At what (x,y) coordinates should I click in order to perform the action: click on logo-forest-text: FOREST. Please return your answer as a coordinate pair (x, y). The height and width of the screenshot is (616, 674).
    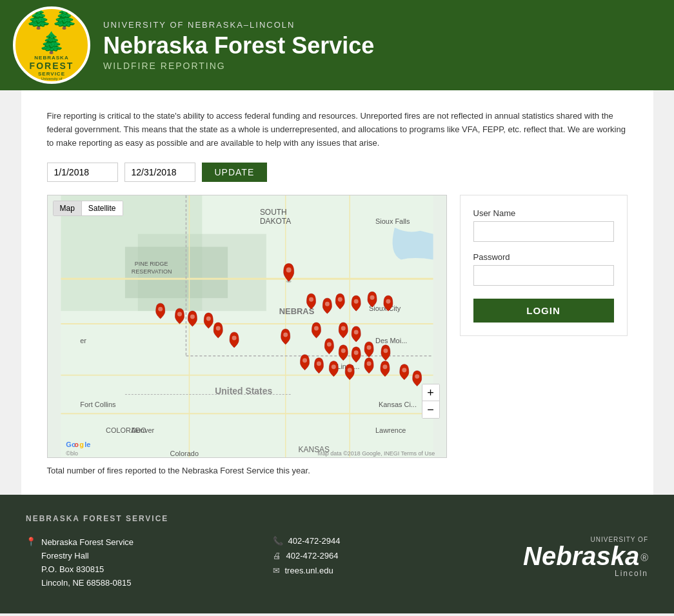
    Looking at the image, I should click on (52, 66).